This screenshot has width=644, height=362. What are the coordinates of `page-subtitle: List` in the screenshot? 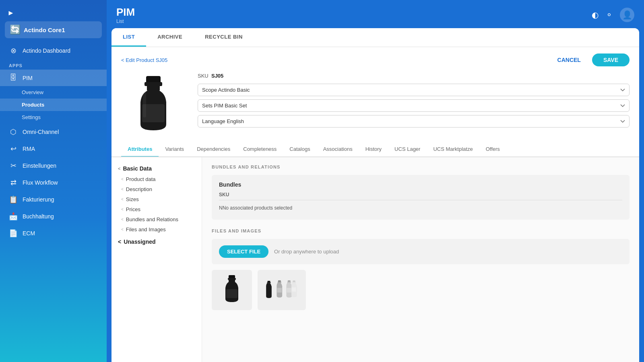 It's located at (126, 21).